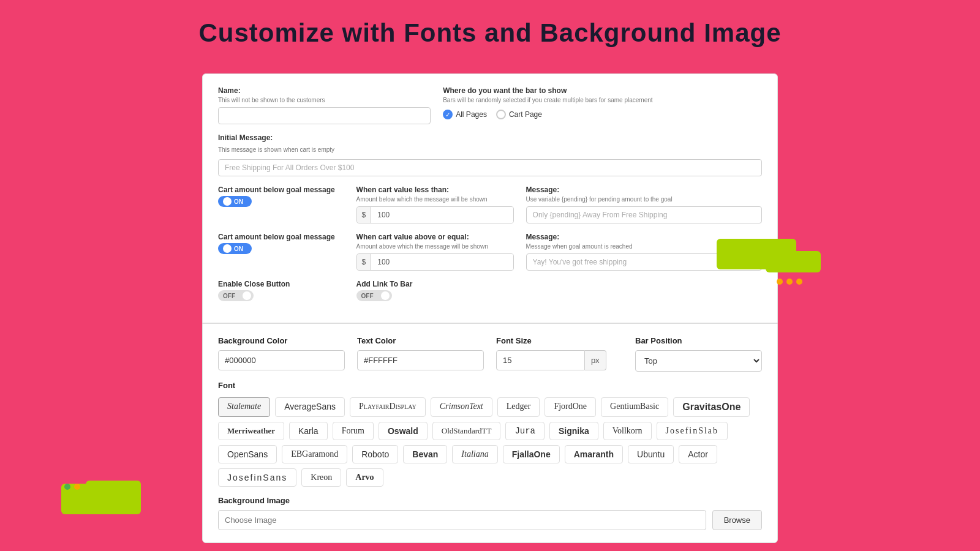  What do you see at coordinates (310, 407) in the screenshot?
I see `font-averagesans: AverageSans` at bounding box center [310, 407].